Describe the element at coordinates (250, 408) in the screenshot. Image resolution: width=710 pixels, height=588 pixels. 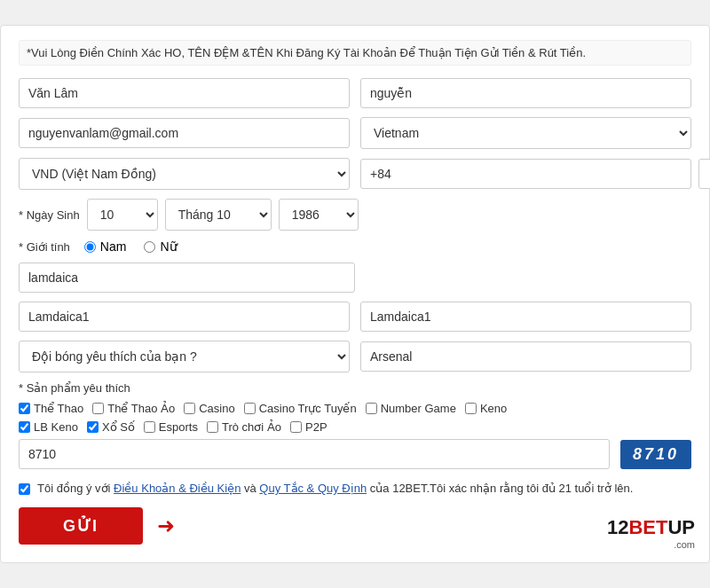
I see `cb-casino-truc-tuyen-input` at that location.